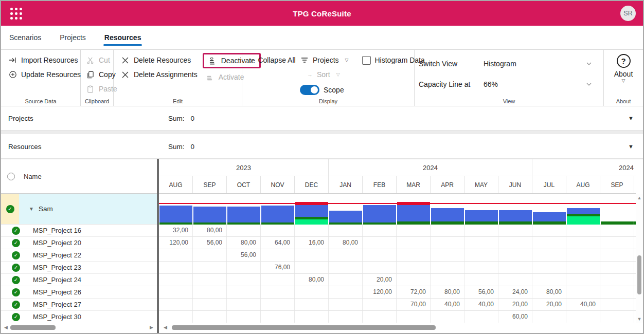 Image resolution: width=644 pixels, height=334 pixels. I want to click on project-row: ✓MSP_Project 24, so click(79, 280).